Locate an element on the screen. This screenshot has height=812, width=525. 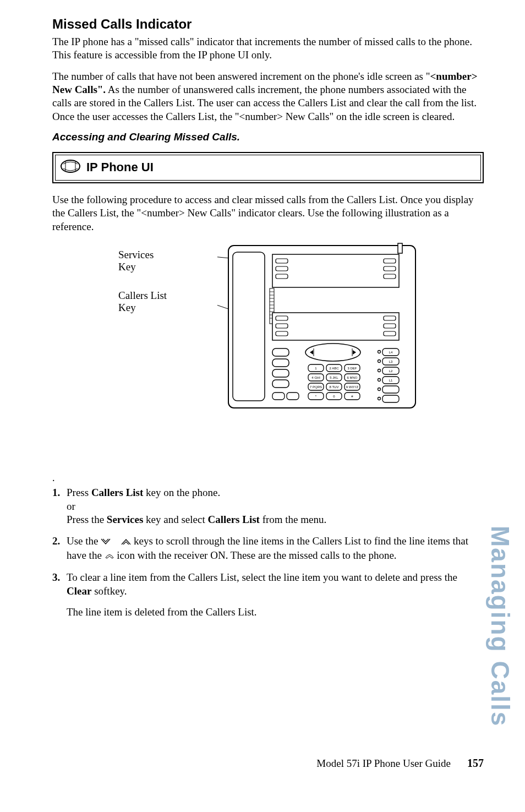
svg-text: L1 is located at coordinates (391, 380).